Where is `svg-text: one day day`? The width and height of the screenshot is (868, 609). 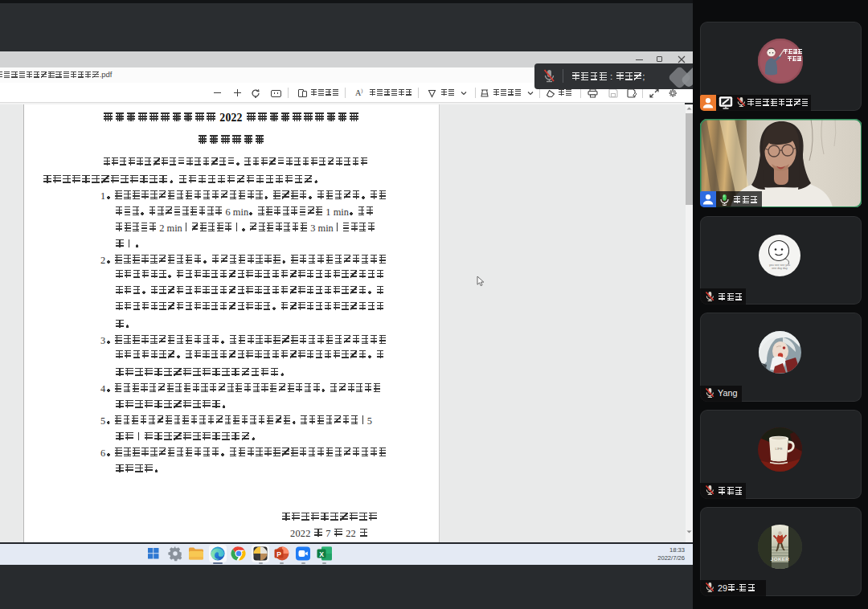 svg-text: one day day is located at coordinates (780, 268).